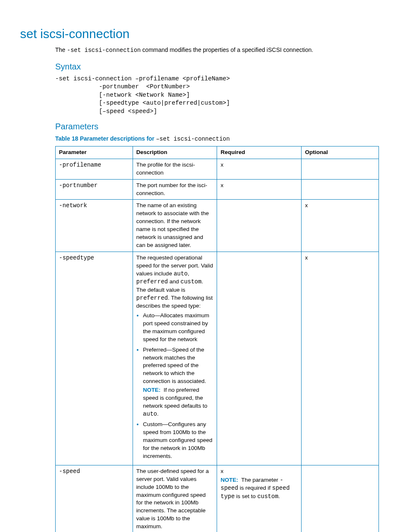 Image resolution: width=399 pixels, height=532 pixels. What do you see at coordinates (268, 496) in the screenshot?
I see `note-code: custom` at bounding box center [268, 496].